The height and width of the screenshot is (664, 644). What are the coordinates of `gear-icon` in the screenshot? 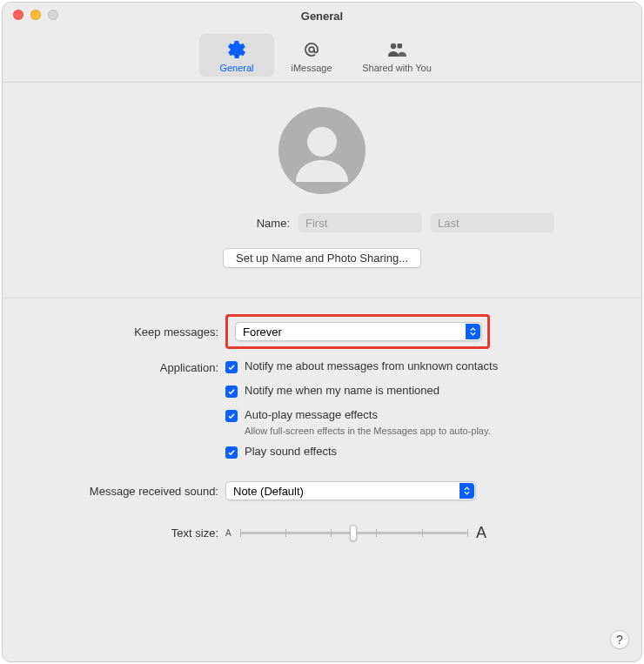 It's located at (237, 50).